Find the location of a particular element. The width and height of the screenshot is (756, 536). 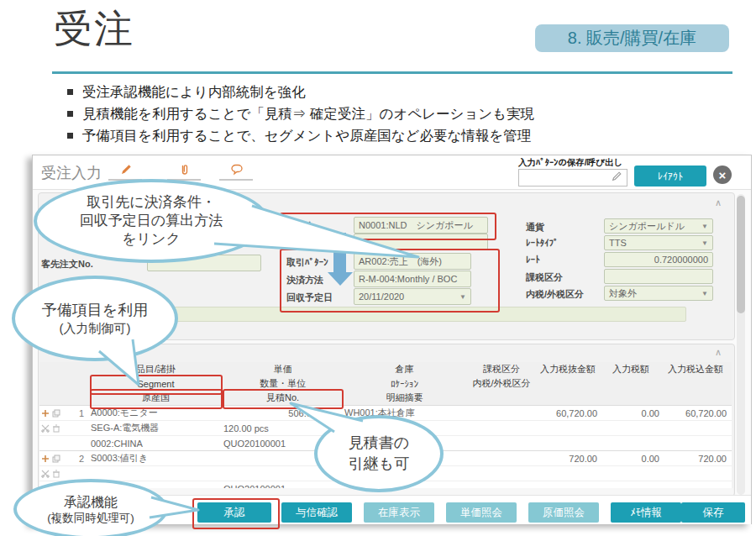

col-qty-header: 数量・単位 is located at coordinates (281, 383).